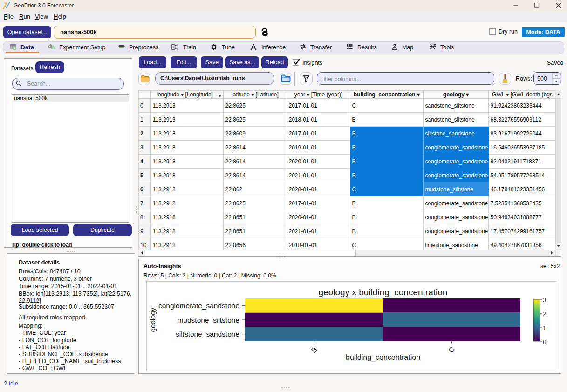  What do you see at coordinates (314, 350) in the screenshot?
I see `svg-text: B` at bounding box center [314, 350].